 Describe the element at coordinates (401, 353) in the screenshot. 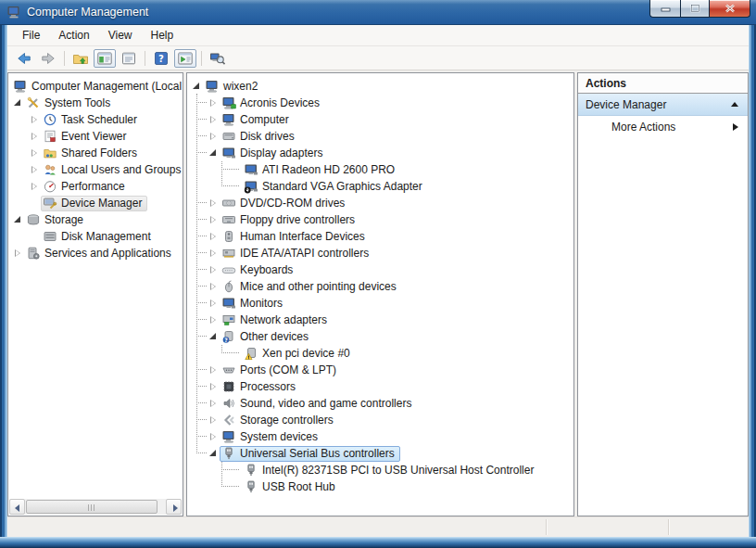

I see `device-item-xen-pci-device-0: Xen pci device #0` at that location.